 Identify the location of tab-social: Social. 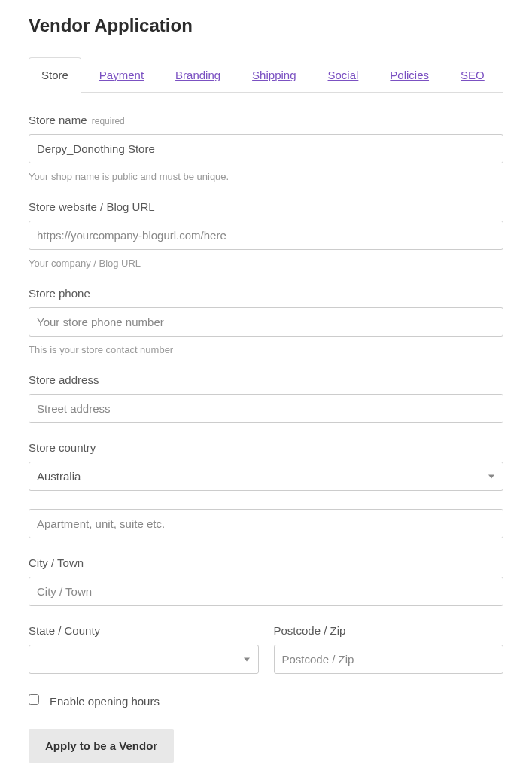
(343, 75).